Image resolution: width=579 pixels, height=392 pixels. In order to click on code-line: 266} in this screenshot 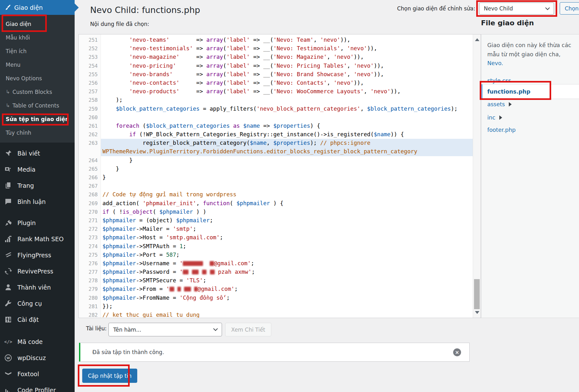, I will do `click(280, 178)`.